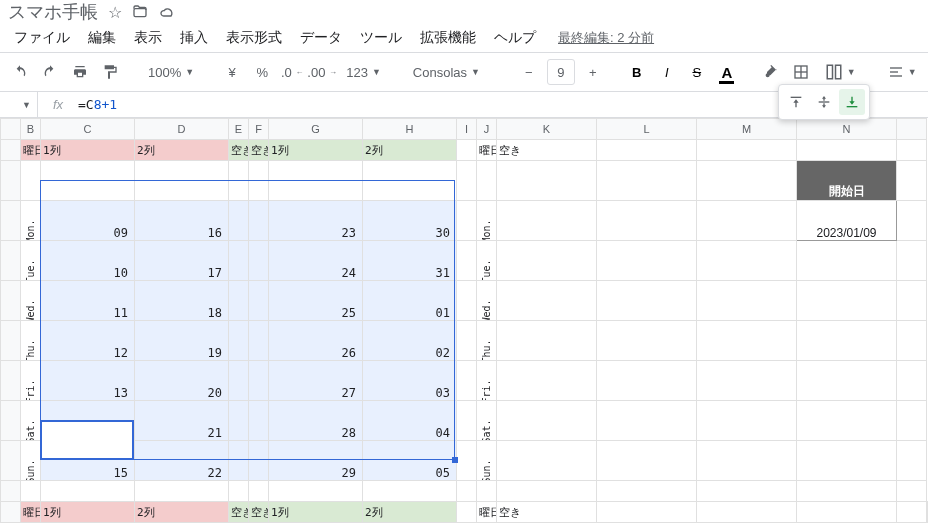 Image resolution: width=928 pixels, height=526 pixels. I want to click on cell: 21, so click(182, 421).